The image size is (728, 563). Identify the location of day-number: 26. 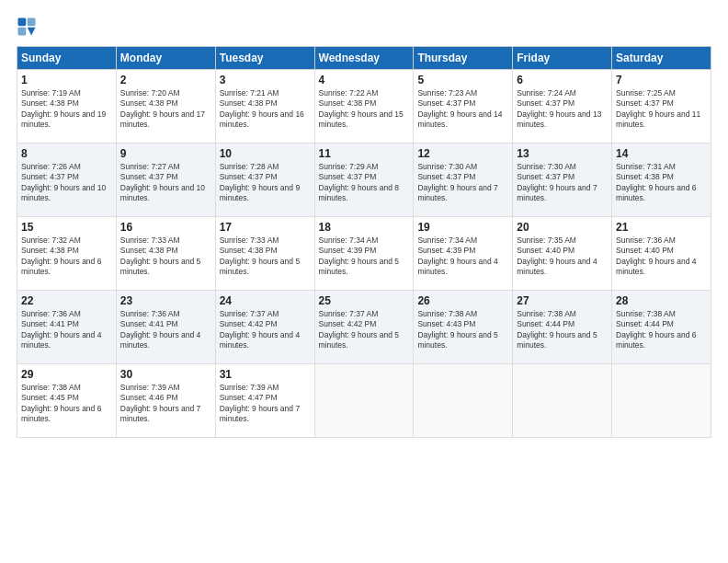
(463, 301).